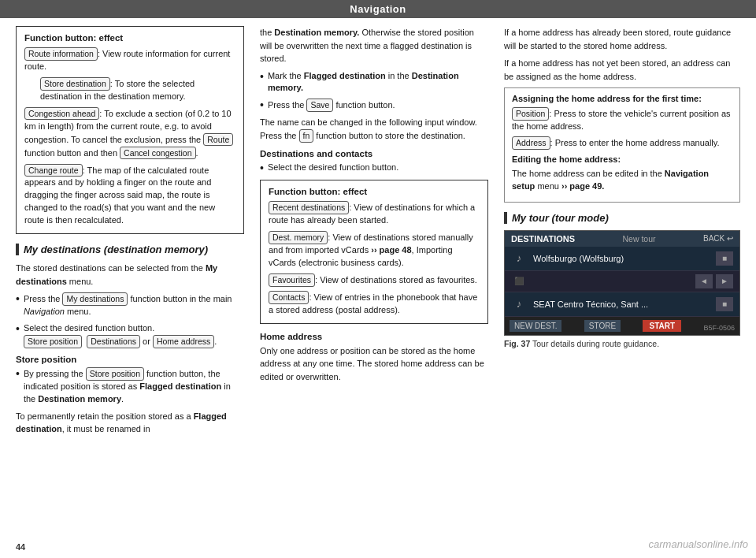  What do you see at coordinates (531, 143) in the screenshot?
I see `address-btn: Address` at bounding box center [531, 143].